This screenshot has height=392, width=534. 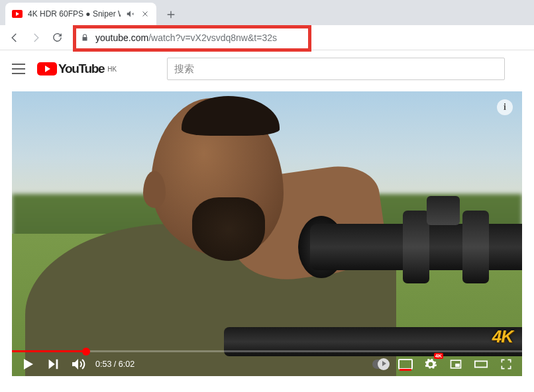 I want to click on reload-button, so click(x=57, y=38).